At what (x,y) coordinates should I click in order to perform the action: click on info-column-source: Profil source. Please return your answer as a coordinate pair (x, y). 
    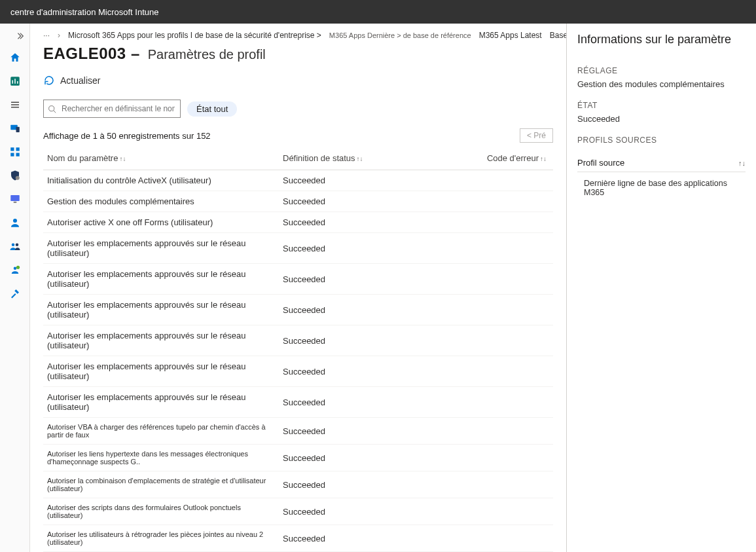
    Looking at the image, I should click on (601, 162).